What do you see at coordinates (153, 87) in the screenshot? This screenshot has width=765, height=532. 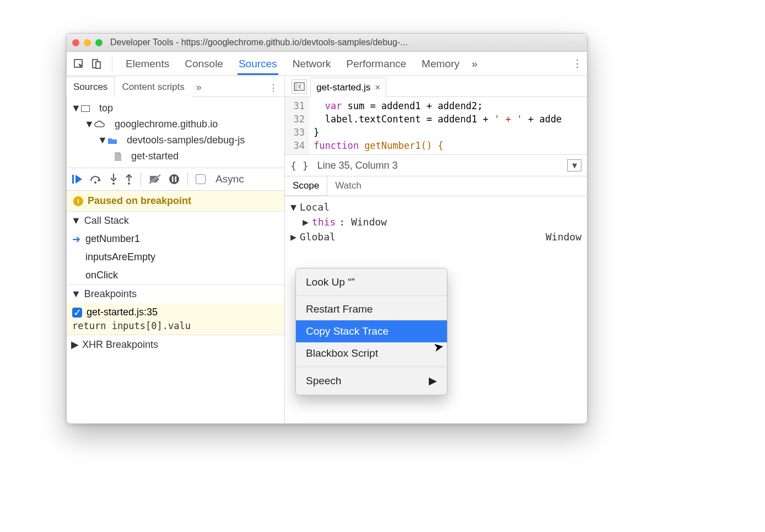 I see `nav-tab-content-scripts: Content scripts` at bounding box center [153, 87].